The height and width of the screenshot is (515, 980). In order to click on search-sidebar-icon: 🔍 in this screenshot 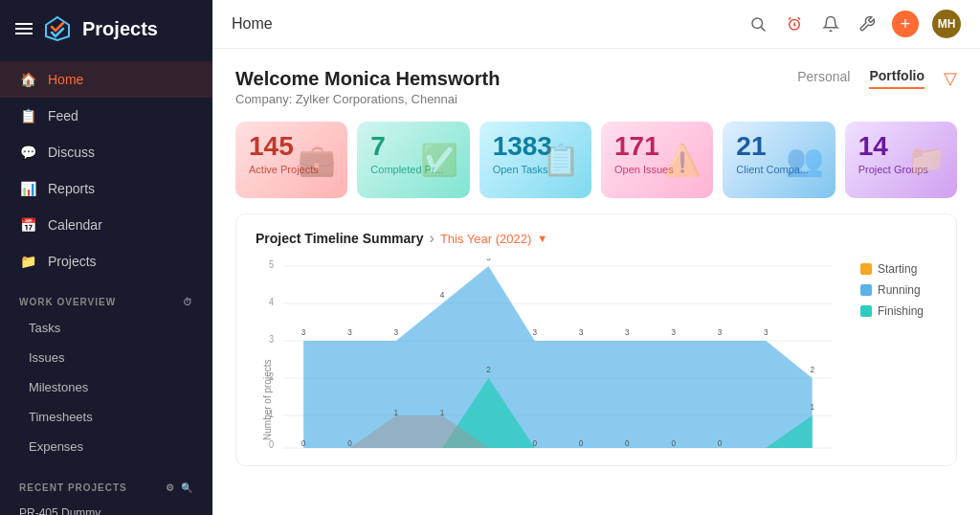, I will do `click(188, 488)`.